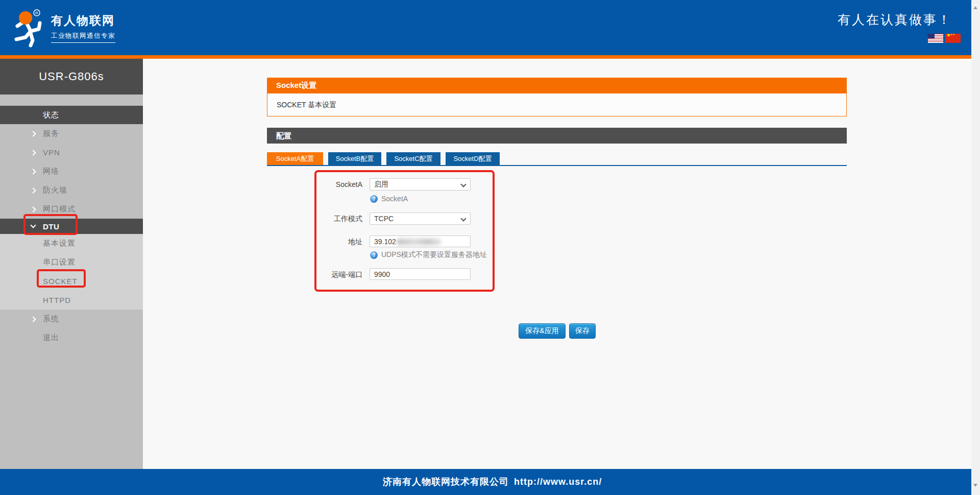  I want to click on language-switch: ★ ★★, so click(899, 38).